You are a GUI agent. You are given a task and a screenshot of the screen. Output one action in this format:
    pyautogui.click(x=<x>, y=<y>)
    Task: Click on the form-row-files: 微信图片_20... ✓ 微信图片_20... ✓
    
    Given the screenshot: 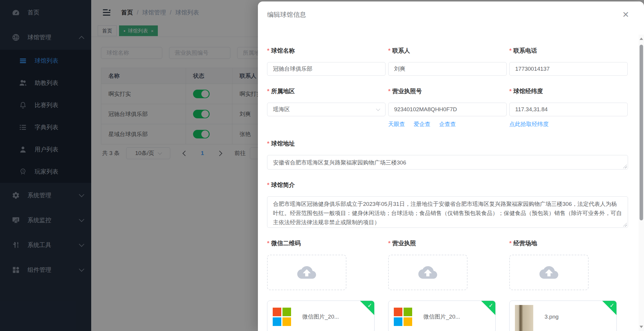 What is the action you would take?
    pyautogui.click(x=453, y=316)
    